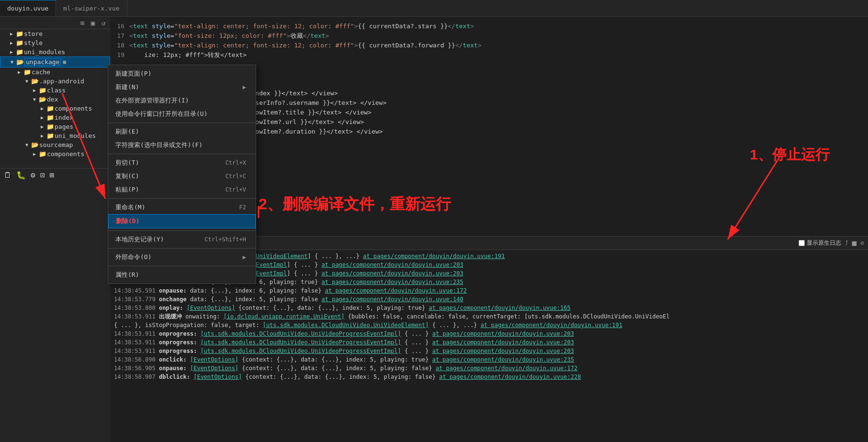 Image resolution: width=868 pixels, height=442 pixels. I want to click on menu-new: 新建(N) ▶, so click(182, 87).